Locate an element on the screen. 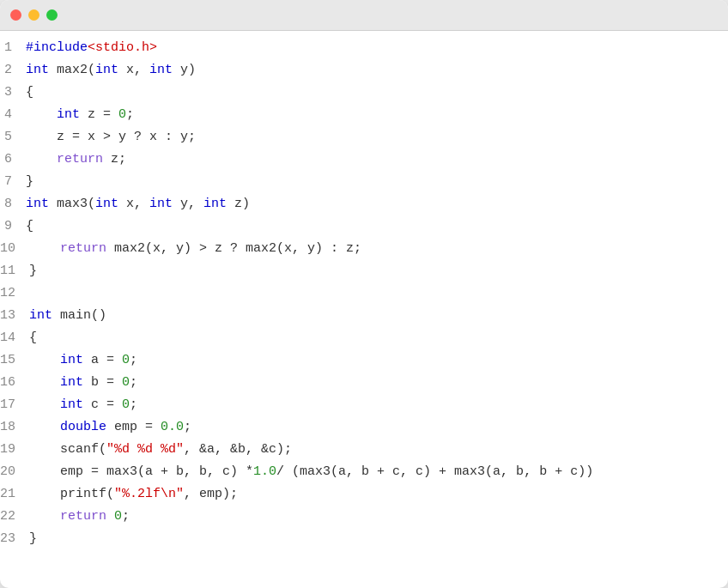 This screenshot has width=728, height=588. line-number: 12 is located at coordinates (15, 294).